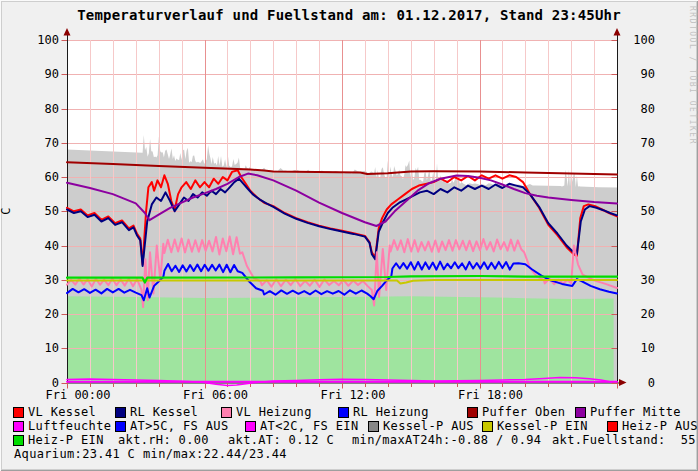  I want to click on legend-swatch-kessel-p-aus, so click(374, 426).